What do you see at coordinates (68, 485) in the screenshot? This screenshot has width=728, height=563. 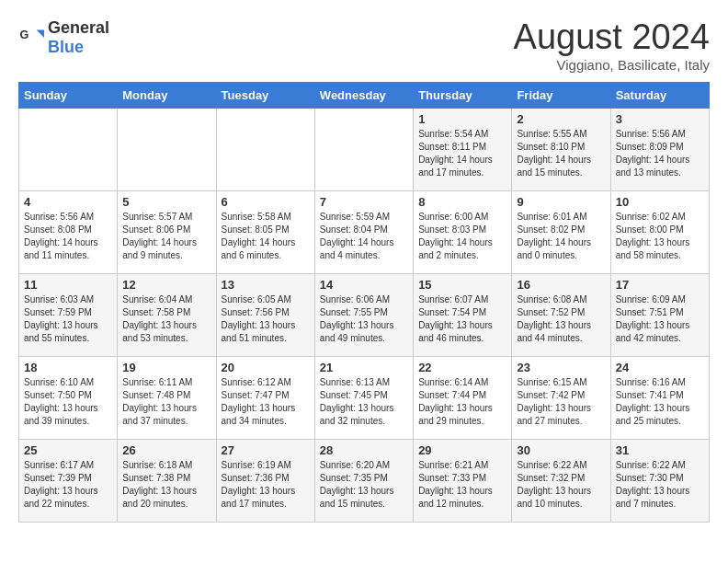 I see `day-info: Sunrise: 6:17 AM Sunset: 7:39 PM Dayligh…` at bounding box center [68, 485].